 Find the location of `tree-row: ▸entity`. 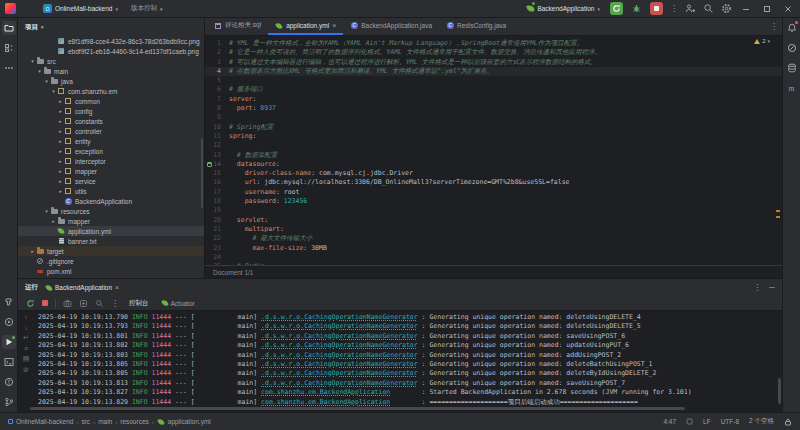

tree-row: ▸entity is located at coordinates (111, 141).